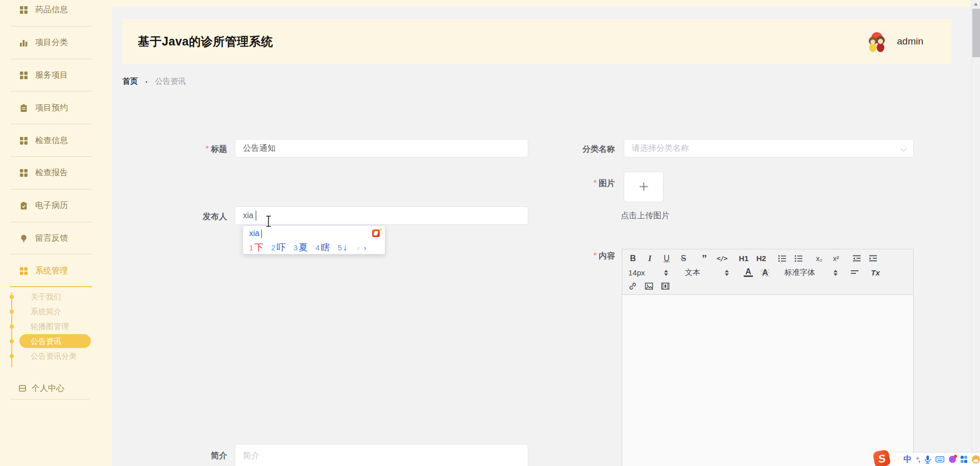  I want to click on sidebar-item-personal-center: 个人中心, so click(56, 388).